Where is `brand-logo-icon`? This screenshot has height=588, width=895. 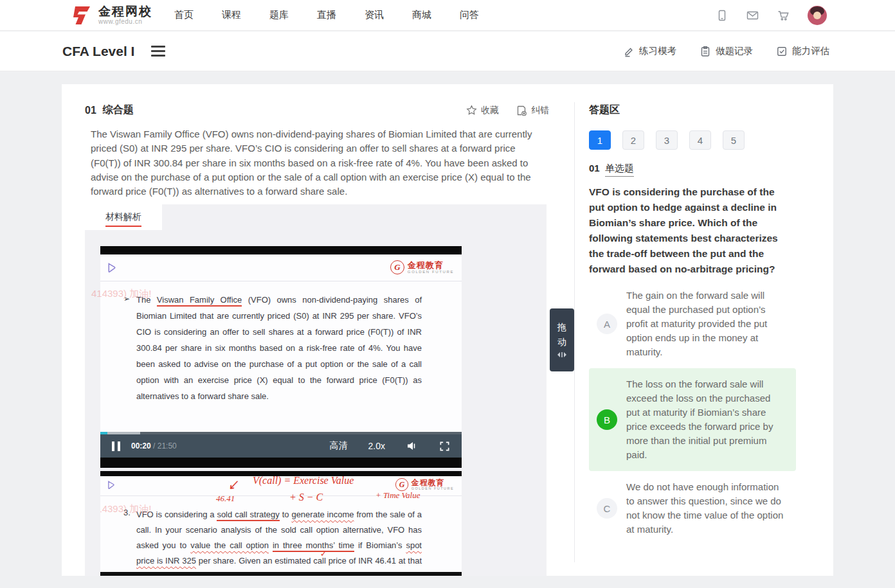 brand-logo-icon is located at coordinates (82, 15).